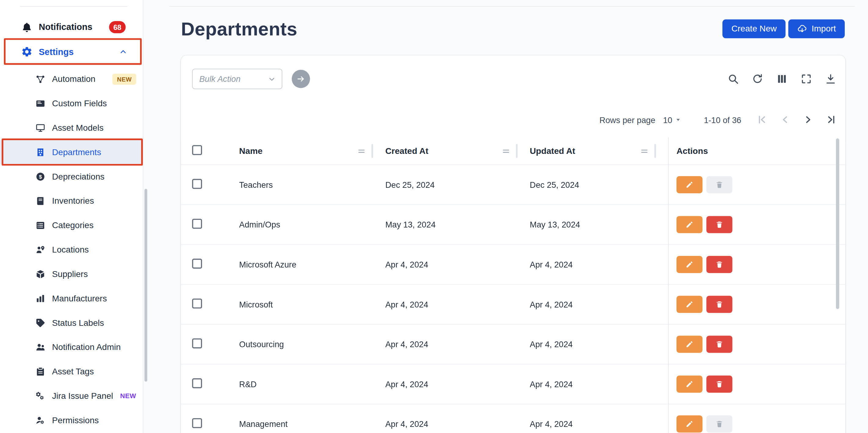 This screenshot has height=433, width=868. What do you see at coordinates (762, 120) in the screenshot?
I see `first-page-button` at bounding box center [762, 120].